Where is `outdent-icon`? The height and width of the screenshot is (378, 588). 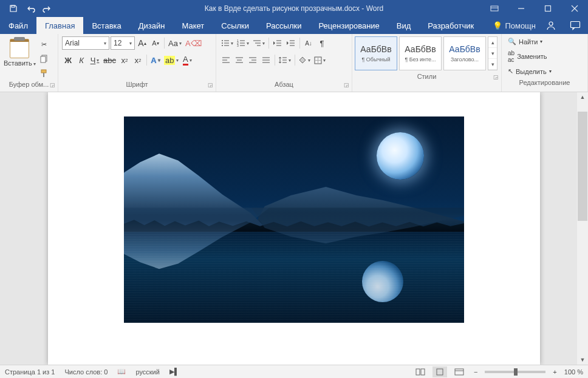 outdent-icon is located at coordinates (278, 43).